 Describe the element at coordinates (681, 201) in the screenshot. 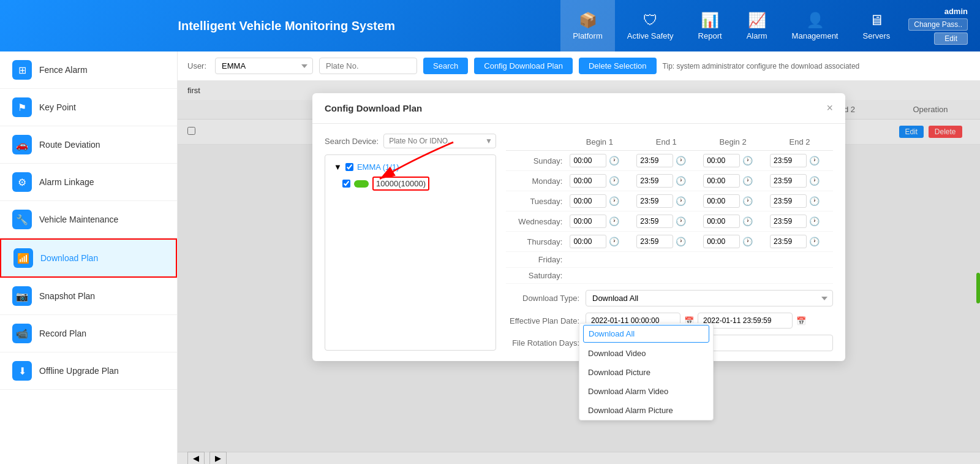

I see `clock-icon-2-1: 🕐` at that location.